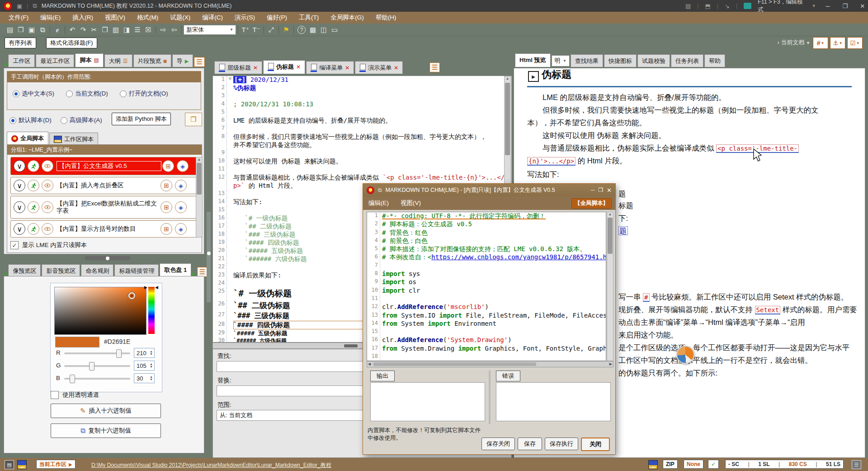 The height and width of the screenshot is (471, 868). Describe the element at coordinates (688, 6) in the screenshot. I see `print-icon: ▤` at that location.